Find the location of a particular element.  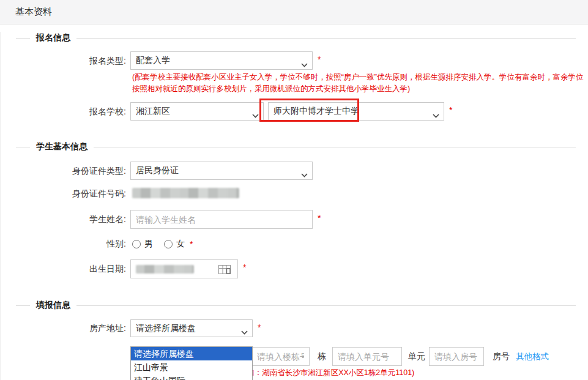

estate-select: 请选择所属楼盘 is located at coordinates (192, 328).